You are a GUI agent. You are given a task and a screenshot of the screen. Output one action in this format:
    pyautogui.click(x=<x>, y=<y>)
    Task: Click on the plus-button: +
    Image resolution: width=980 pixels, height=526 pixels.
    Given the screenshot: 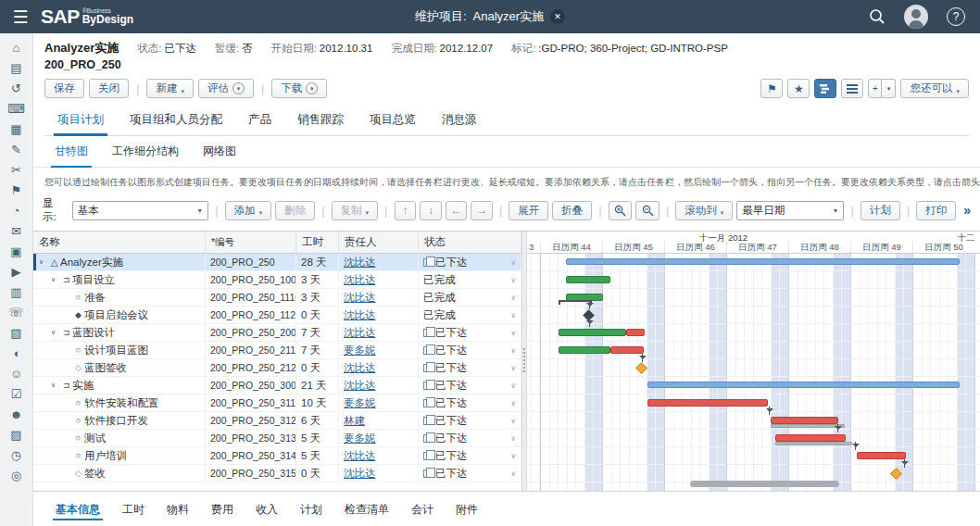 What is the action you would take?
    pyautogui.click(x=874, y=89)
    